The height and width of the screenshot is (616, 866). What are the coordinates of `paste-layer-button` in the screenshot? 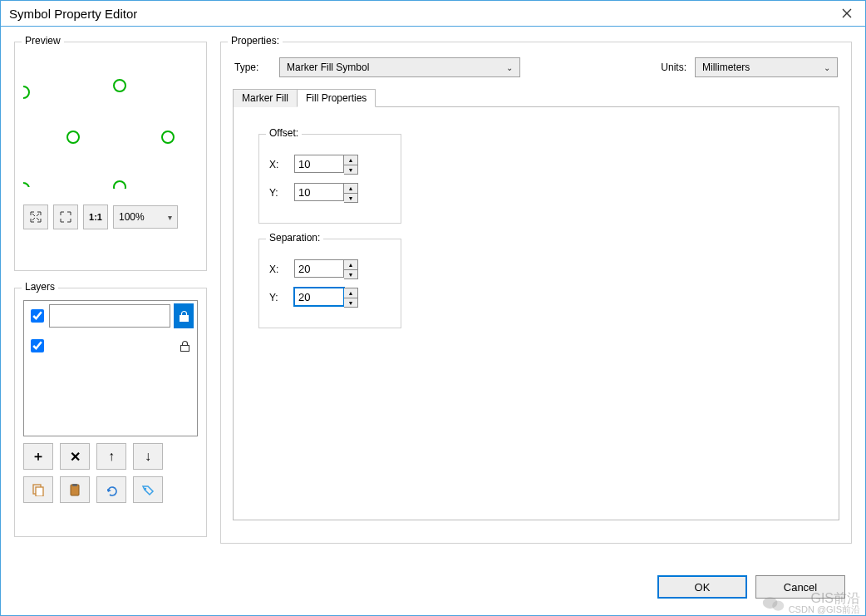 It's located at (75, 490).